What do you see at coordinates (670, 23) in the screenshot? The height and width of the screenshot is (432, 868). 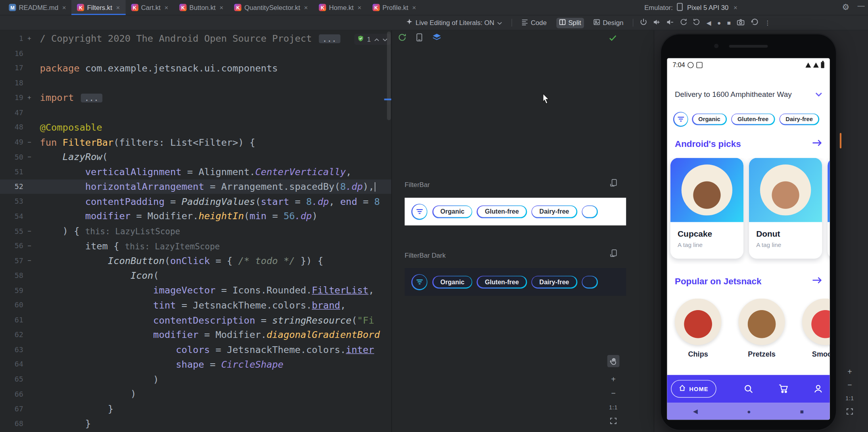 I see `volume-down-icon` at bounding box center [670, 23].